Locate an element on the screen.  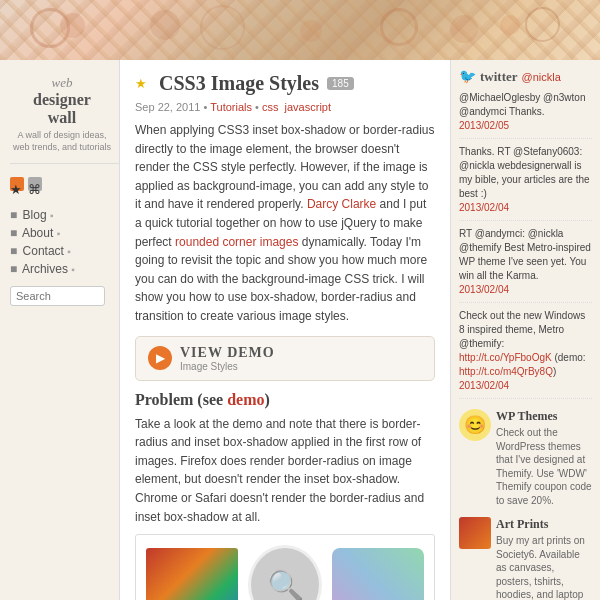
nav-blog: ■ Blog ▪ is located at coordinates (64, 215).